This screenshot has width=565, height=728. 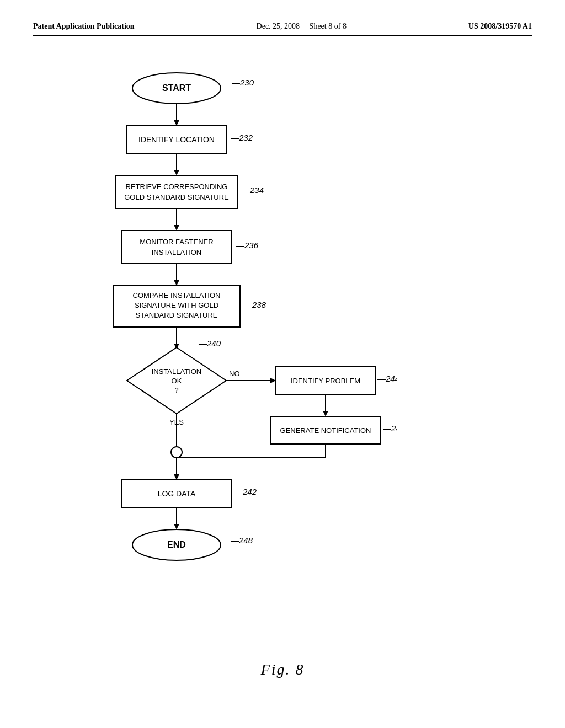 I want to click on header-sheet: Sheet 8 of 8, so click(x=328, y=26).